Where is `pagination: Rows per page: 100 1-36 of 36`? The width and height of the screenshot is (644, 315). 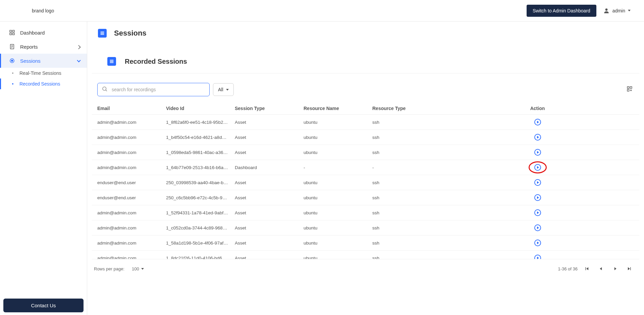 pagination: Rows per page: 100 1-36 of 36 is located at coordinates (366, 268).